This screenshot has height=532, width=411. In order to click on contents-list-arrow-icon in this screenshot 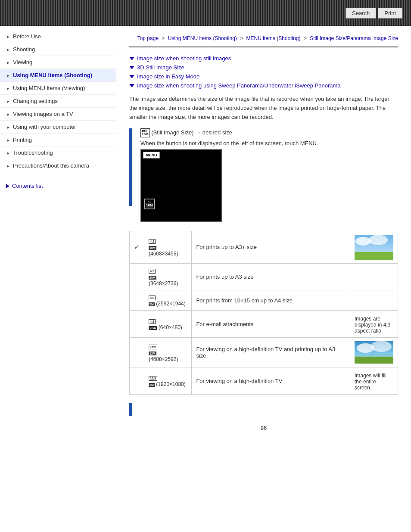, I will do `click(8, 186)`.